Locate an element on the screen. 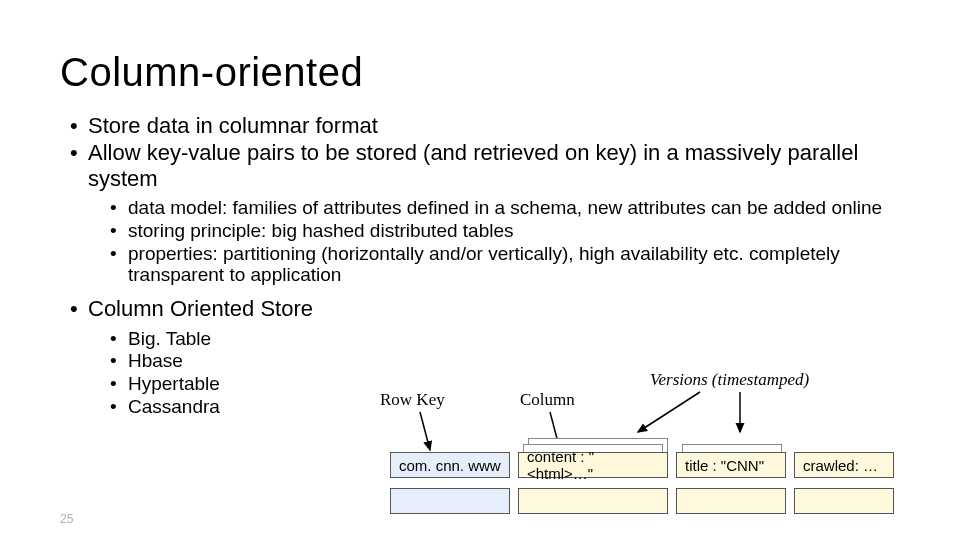 The width and height of the screenshot is (960, 540). column-box: title : "CNN" is located at coordinates (731, 465).